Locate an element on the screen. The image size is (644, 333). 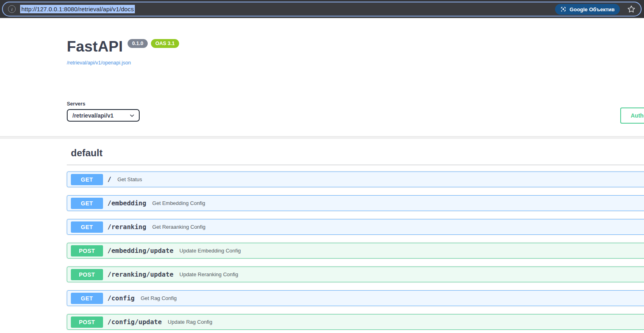
operation-row: GET /config Get Rag Config is located at coordinates (355, 298).